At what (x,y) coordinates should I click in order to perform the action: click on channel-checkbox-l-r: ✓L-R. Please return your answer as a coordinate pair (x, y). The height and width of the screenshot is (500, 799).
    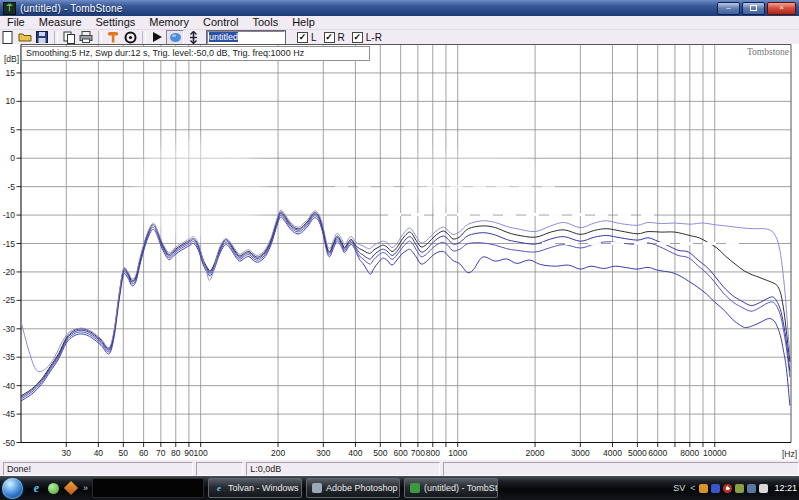
    Looking at the image, I should click on (367, 38).